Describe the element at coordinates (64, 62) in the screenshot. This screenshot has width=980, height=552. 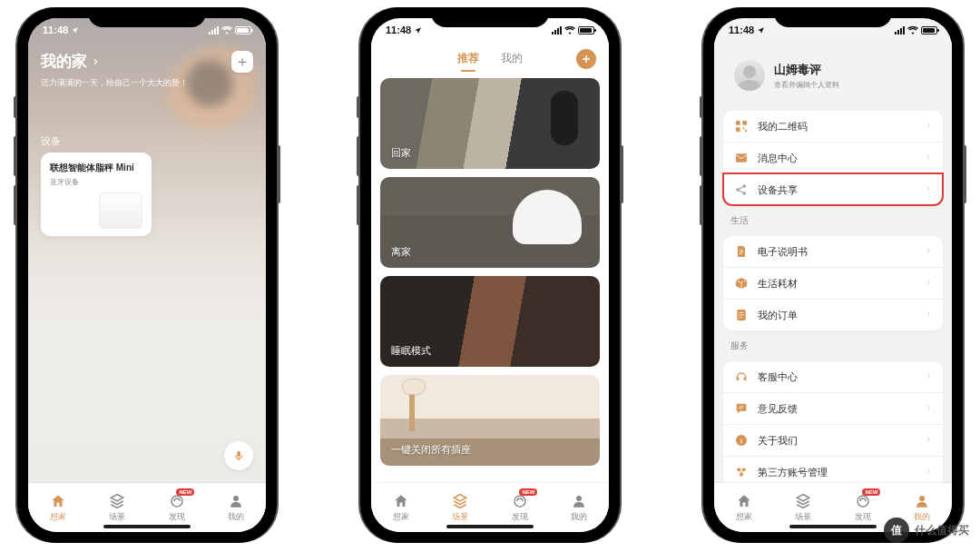
I see `home-title: 我的家` at that location.